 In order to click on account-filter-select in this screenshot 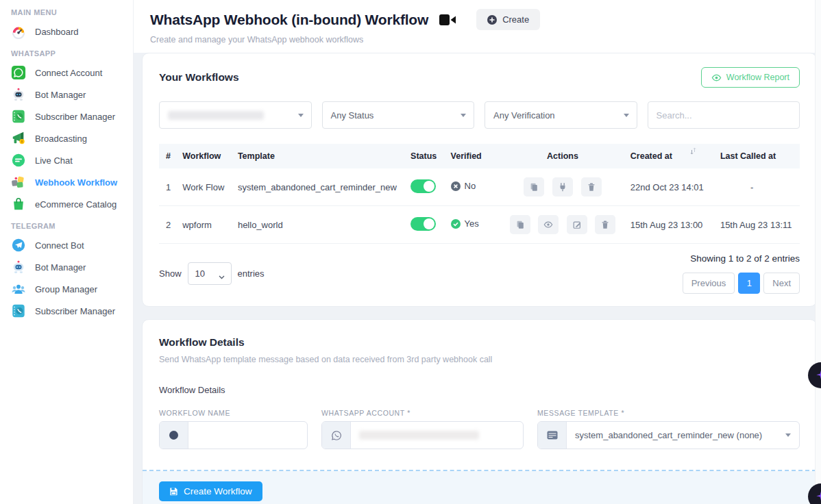, I will do `click(236, 115)`.